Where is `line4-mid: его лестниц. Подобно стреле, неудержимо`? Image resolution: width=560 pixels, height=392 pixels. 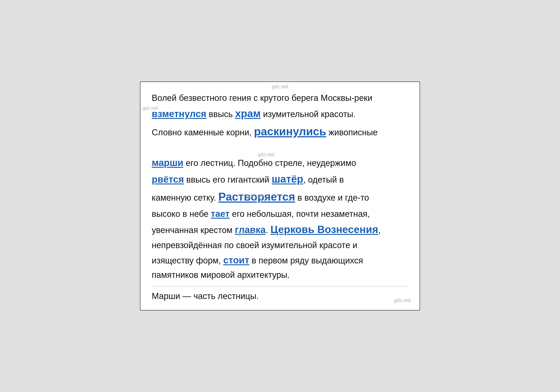 line4-mid: его лестниц. Подобно стреле, неудержимо is located at coordinates (270, 163).